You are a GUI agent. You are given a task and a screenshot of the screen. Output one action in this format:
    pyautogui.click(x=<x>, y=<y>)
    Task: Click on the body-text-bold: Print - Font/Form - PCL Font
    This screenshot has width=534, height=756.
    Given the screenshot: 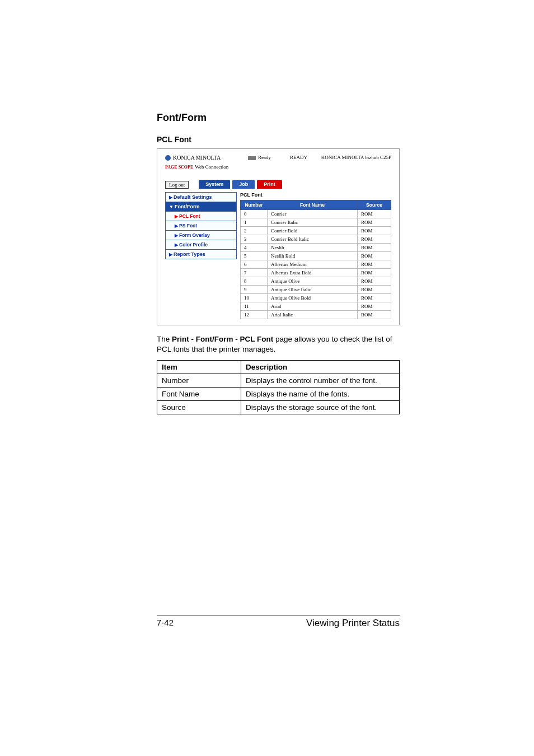 What is the action you would take?
    pyautogui.click(x=223, y=339)
    